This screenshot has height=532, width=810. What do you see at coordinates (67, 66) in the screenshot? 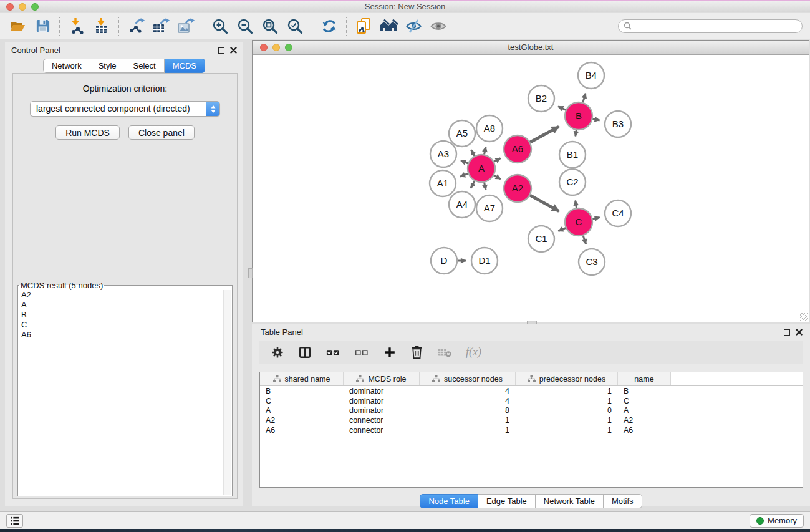
I see `tab-network: Network` at bounding box center [67, 66].